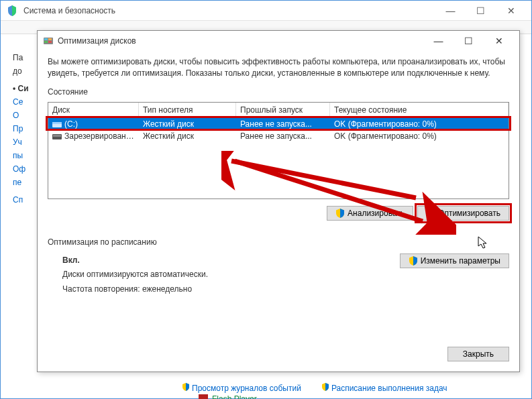  I want to click on schedule-text: Вкл. Диски оптимизируются автоматически.…, so click(127, 275).